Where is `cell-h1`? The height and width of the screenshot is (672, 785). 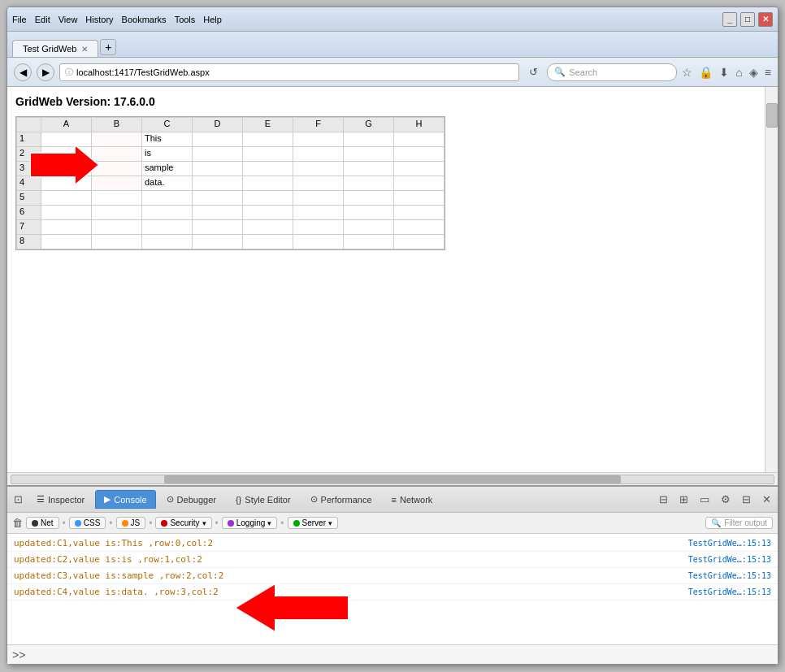 cell-h1 is located at coordinates (419, 140).